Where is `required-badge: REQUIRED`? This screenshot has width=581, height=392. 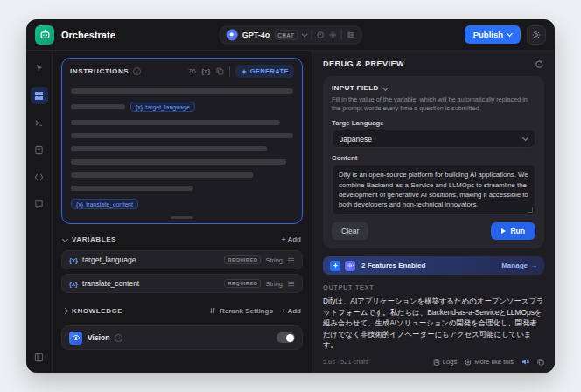
required-badge: REQUIRED is located at coordinates (242, 284).